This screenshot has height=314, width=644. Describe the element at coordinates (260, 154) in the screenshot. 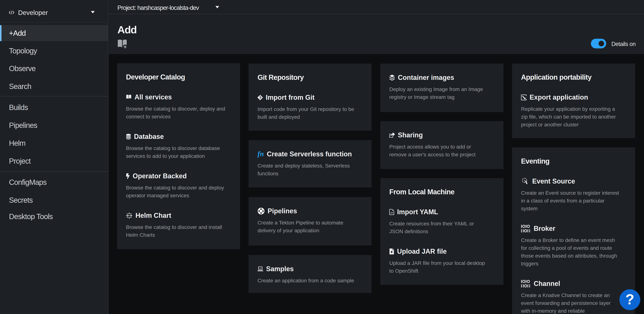

I see `svg-text: fn` at that location.